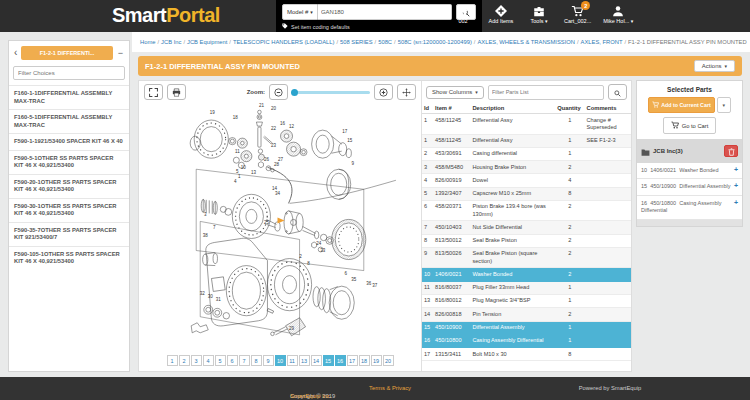 The image size is (750, 400). Describe the element at coordinates (69, 142) in the screenshot. I see `sidebar-section-item: F590-1-1921/53400 SPACER KIT 46 X 40` at that location.